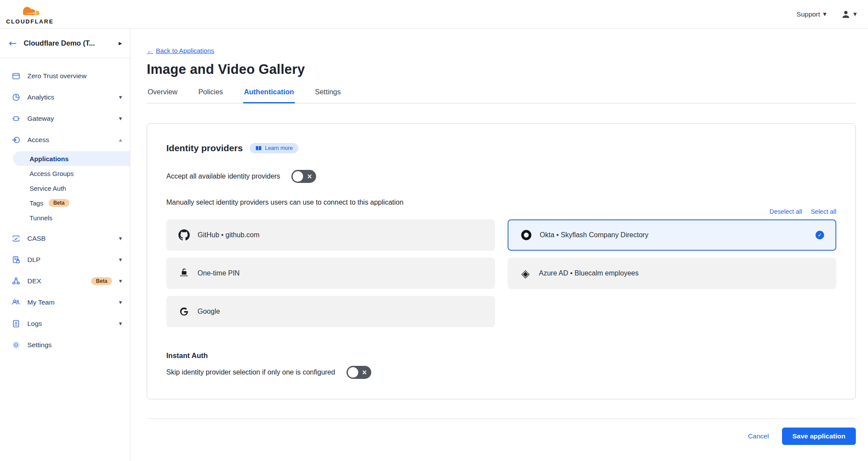  Describe the element at coordinates (65, 218) in the screenshot. I see `sidebar-item-tunnels: Tunnels` at that location.